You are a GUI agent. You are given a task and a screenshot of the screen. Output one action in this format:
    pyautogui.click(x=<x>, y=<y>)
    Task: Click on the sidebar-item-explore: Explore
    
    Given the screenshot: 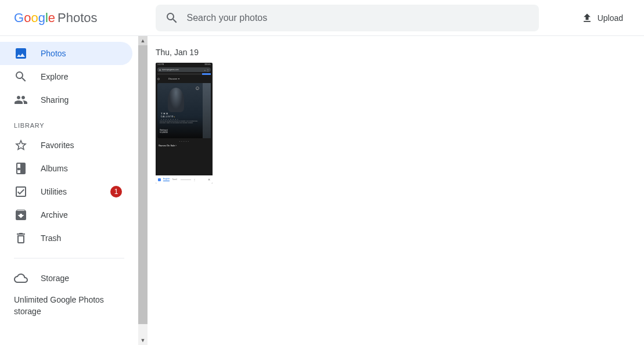 What is the action you would take?
    pyautogui.click(x=66, y=77)
    